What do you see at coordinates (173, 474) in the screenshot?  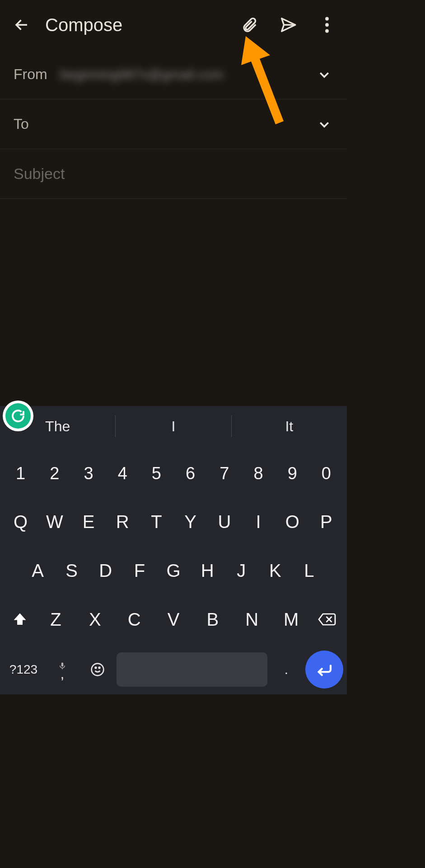 I see `number-row: 1 2 3 4 5 6 7 8 9 0` at bounding box center [173, 474].